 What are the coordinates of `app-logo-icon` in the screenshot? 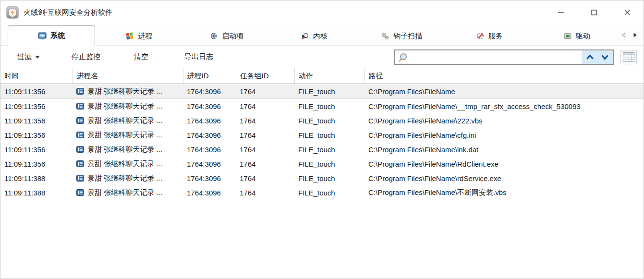 It's located at (12, 12).